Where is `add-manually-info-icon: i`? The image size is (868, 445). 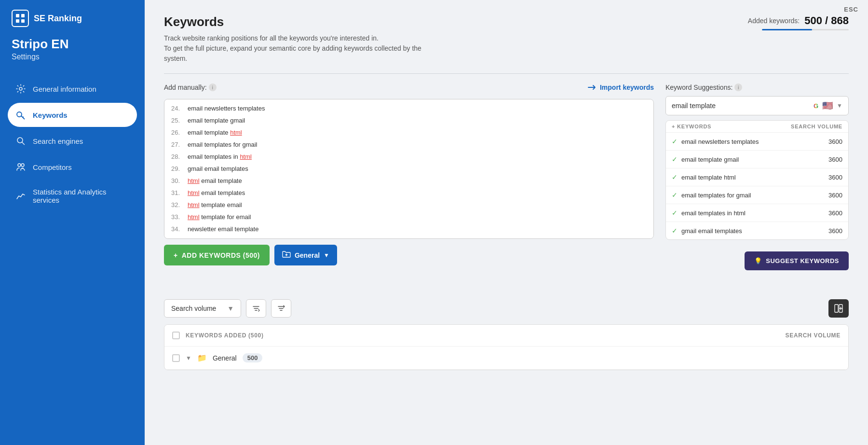
add-manually-info-icon: i is located at coordinates (213, 87).